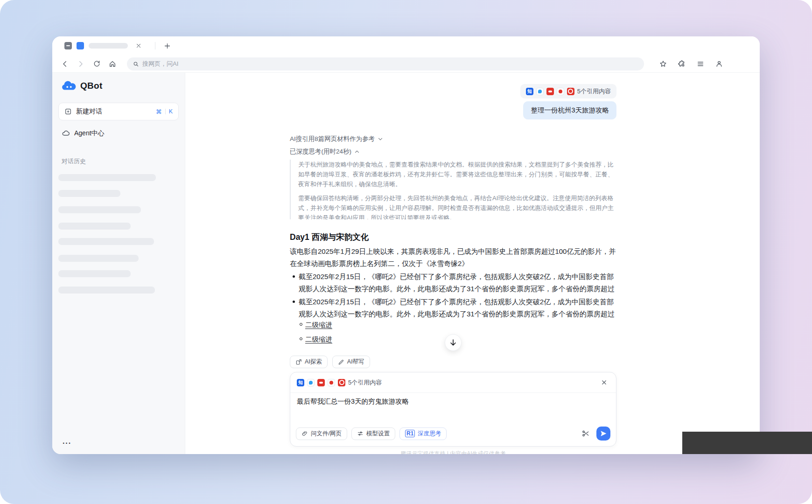 The height and width of the screenshot is (504, 812). Describe the element at coordinates (604, 383) in the screenshot. I see `close-icon` at that location.